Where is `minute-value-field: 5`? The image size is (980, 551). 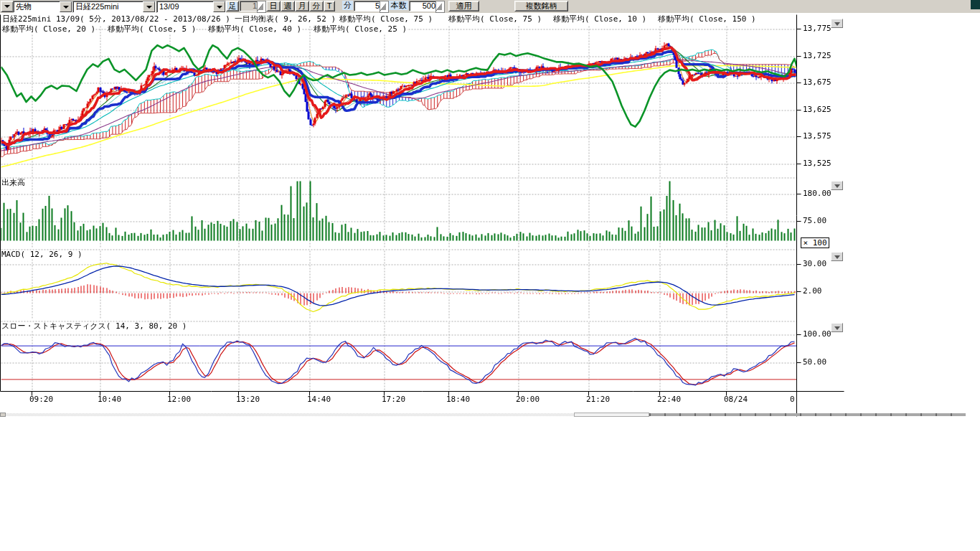
minute-value-field: 5 is located at coordinates (367, 6).